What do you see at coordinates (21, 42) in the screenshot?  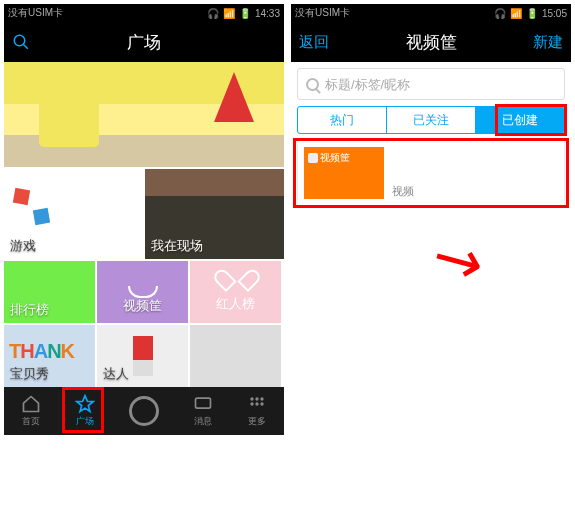 I see `search-button` at bounding box center [21, 42].